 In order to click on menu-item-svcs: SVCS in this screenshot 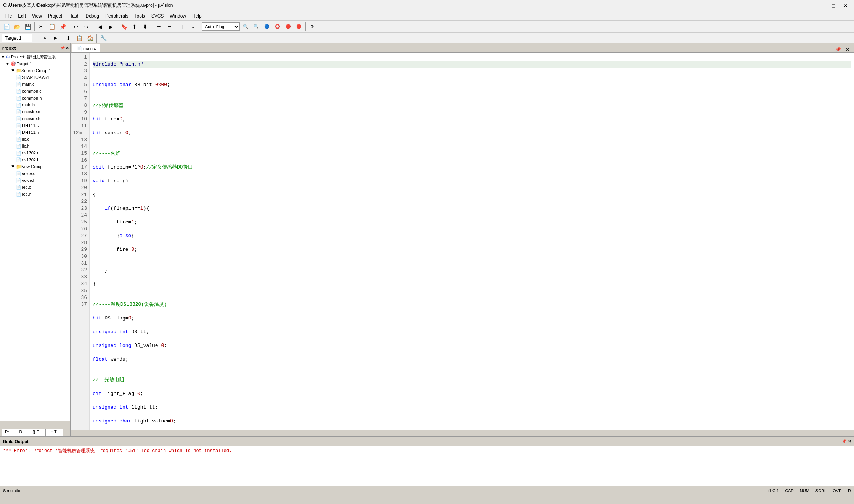, I will do `click(158, 16)`.